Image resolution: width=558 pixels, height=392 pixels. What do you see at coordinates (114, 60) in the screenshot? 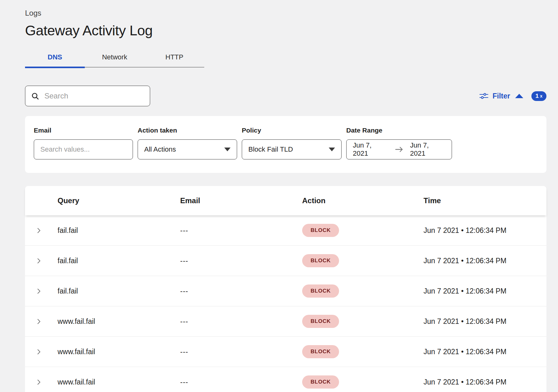
I see `tab-network: Network` at bounding box center [114, 60].